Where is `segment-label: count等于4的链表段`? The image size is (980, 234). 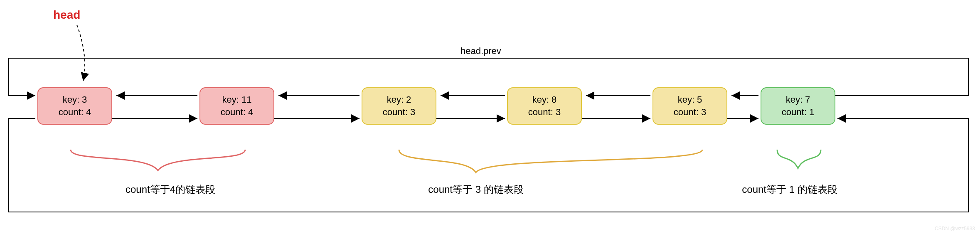
segment-label: count等于4的链表段 is located at coordinates (170, 190).